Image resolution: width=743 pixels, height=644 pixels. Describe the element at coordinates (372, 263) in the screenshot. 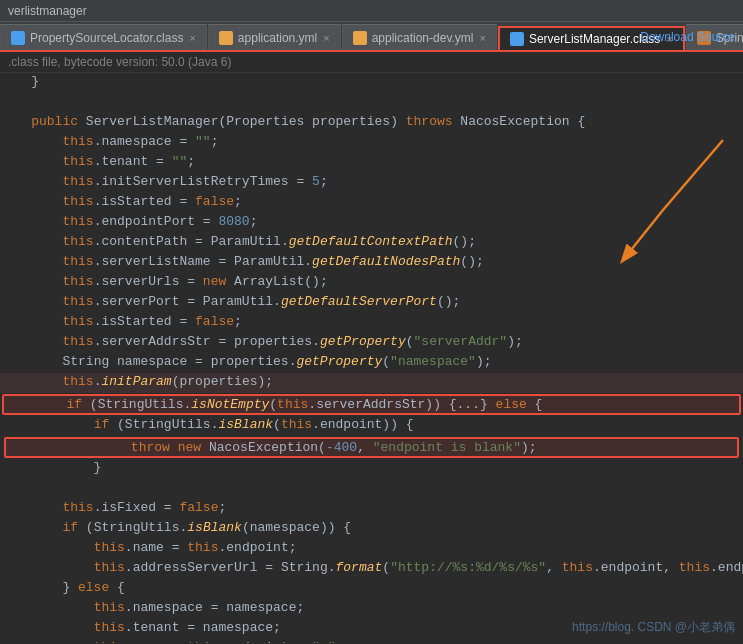

I see `code-line: this.serverListName = ParamUtil.getDefau…` at that location.